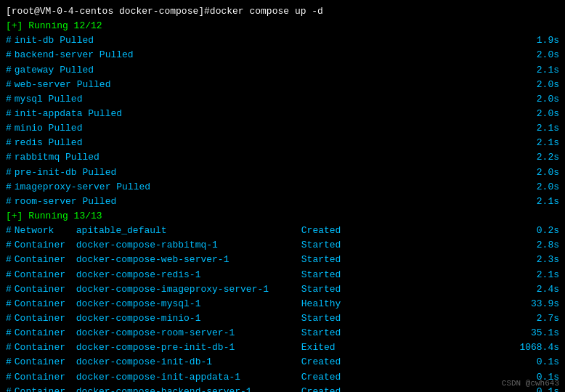 The height and width of the screenshot is (392, 565). Describe the element at coordinates (459, 319) in the screenshot. I see `item-time: 2.7s` at that location.